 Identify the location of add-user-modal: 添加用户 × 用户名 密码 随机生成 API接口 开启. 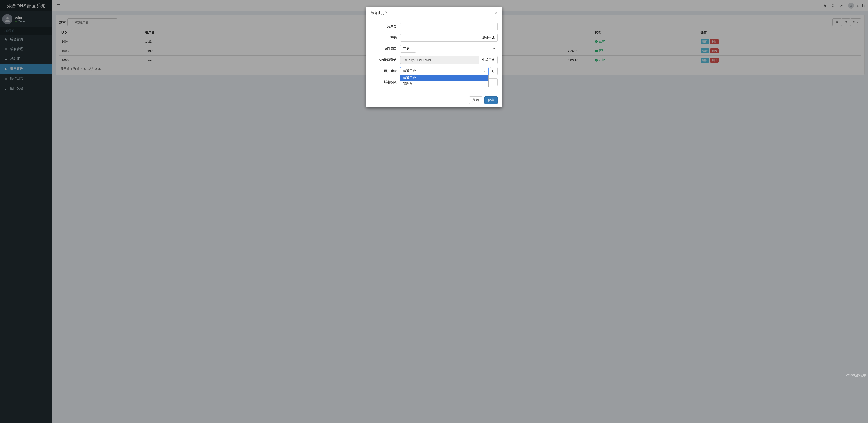
(434, 57).